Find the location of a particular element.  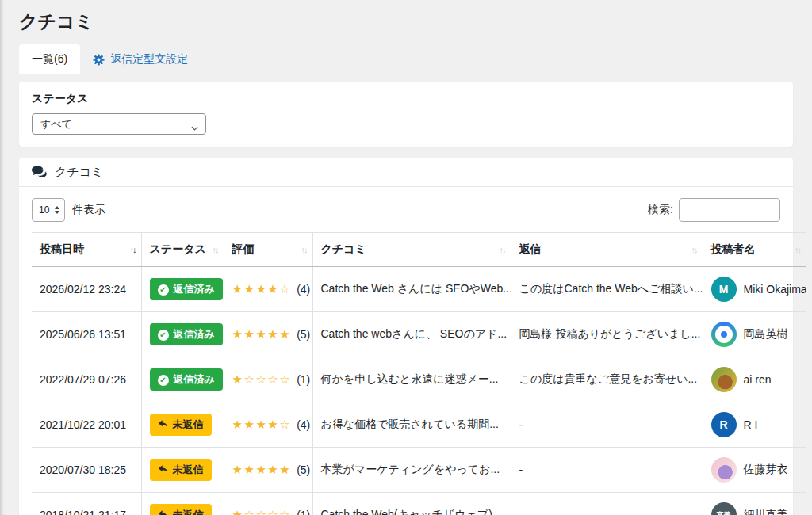

reviews-panel-header: クチコミ is located at coordinates (406, 173).